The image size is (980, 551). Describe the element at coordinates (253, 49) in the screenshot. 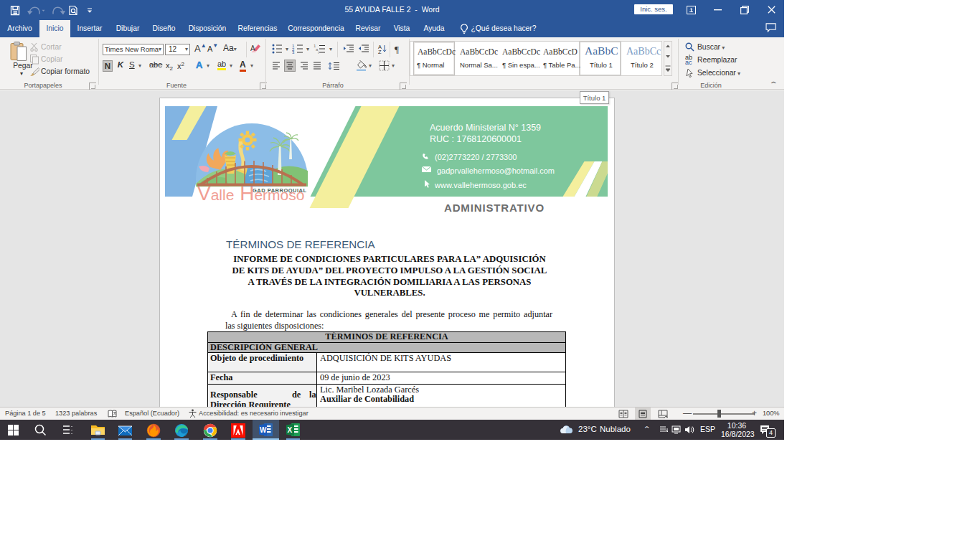

I see `svg-text: A` at that location.